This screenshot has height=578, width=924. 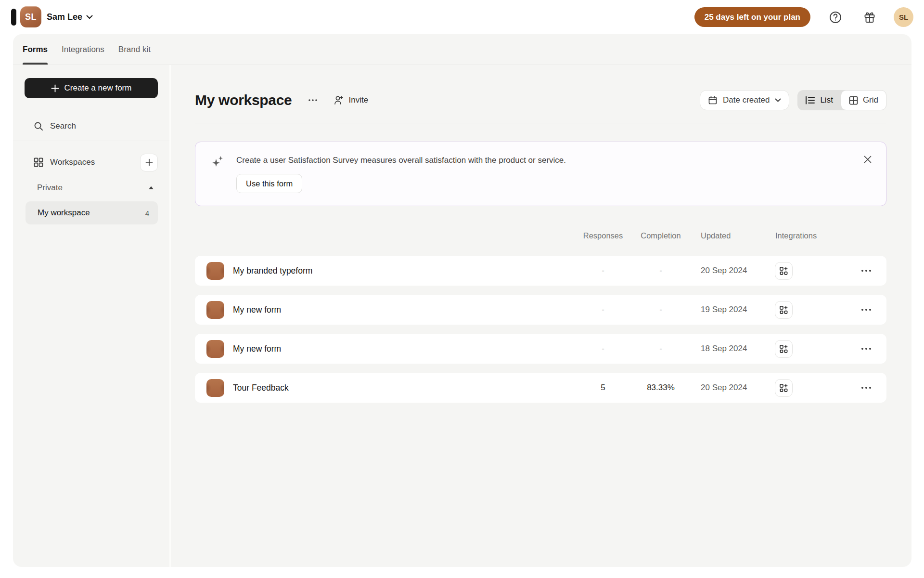 What do you see at coordinates (541, 388) in the screenshot?
I see `table-row: Tour Feedback 5 83.33% 20 Sep 2024` at bounding box center [541, 388].